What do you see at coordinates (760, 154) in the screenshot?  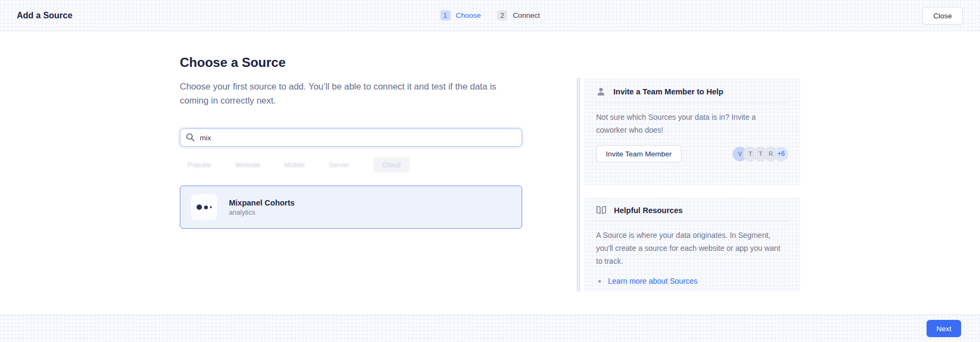 I see `team-avatars: V T T R +6` at bounding box center [760, 154].